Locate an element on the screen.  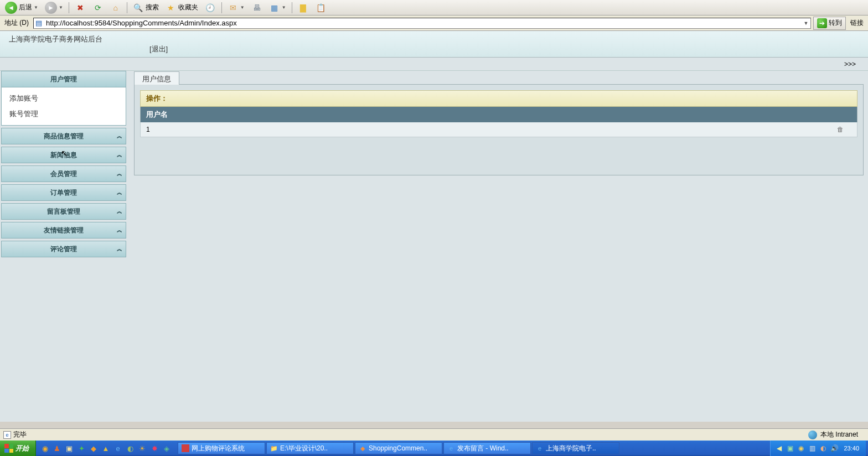
research-icon: 📋 is located at coordinates (321, 8).